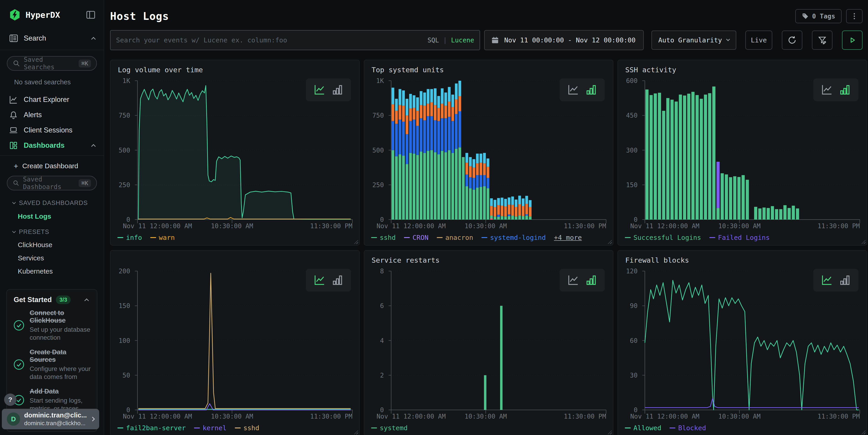 This screenshot has height=435, width=868. Describe the element at coordinates (416, 238) in the screenshot. I see `legend-item: CRON` at that location.